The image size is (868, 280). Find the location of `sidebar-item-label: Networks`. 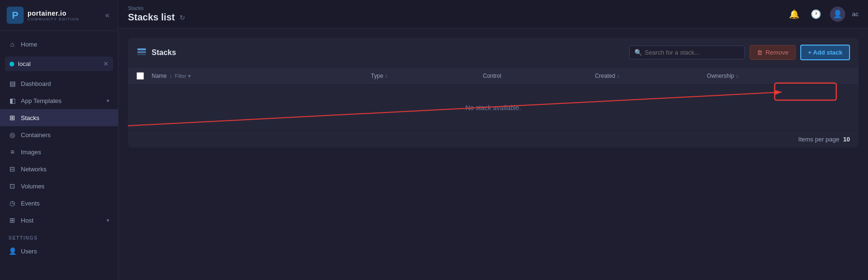

sidebar-item-label: Networks is located at coordinates (65, 169).